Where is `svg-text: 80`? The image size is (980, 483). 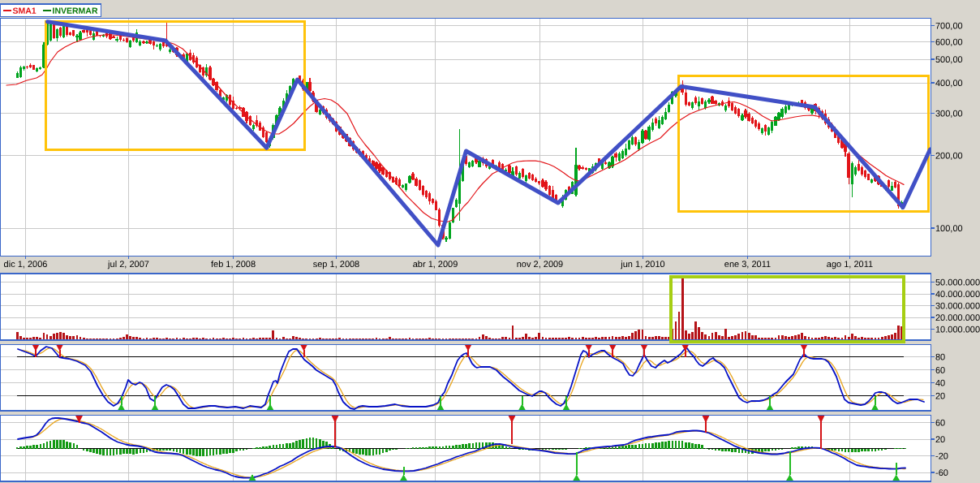
svg-text: 80 is located at coordinates (940, 357).